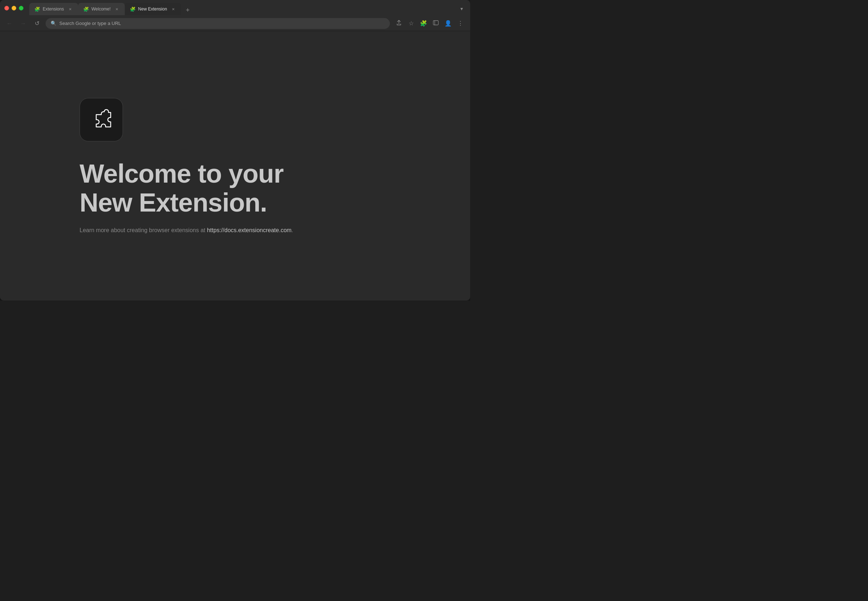  Describe the element at coordinates (133, 9) in the screenshot. I see `tab-new-extension-icon: 🧩` at that location.